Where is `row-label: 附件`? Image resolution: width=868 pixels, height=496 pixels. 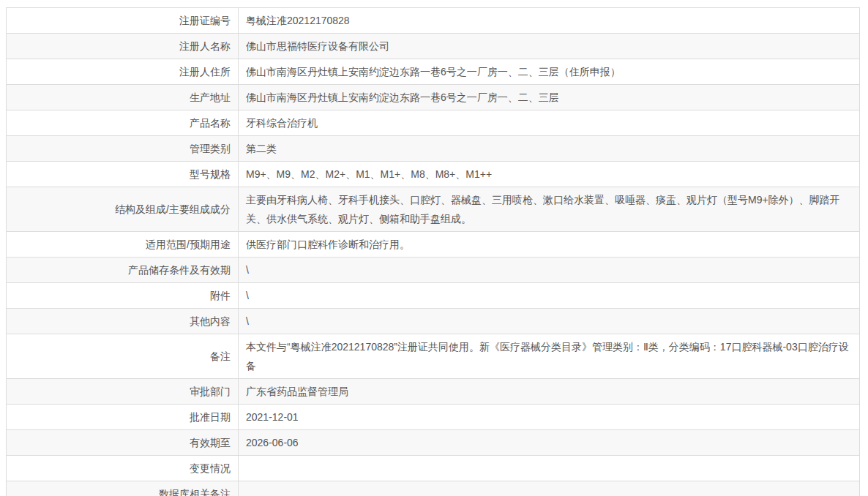 row-label: 附件 is located at coordinates (123, 296).